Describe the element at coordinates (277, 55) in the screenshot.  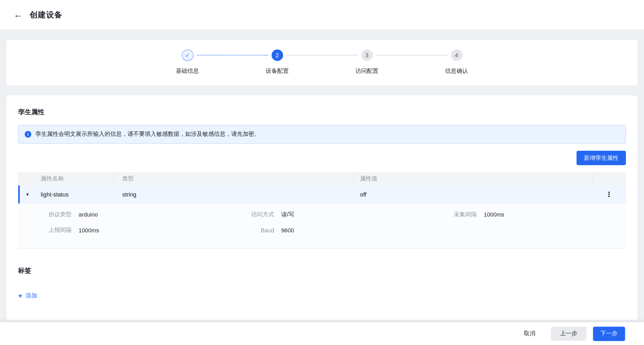
I see `step-number: 2` at that location.